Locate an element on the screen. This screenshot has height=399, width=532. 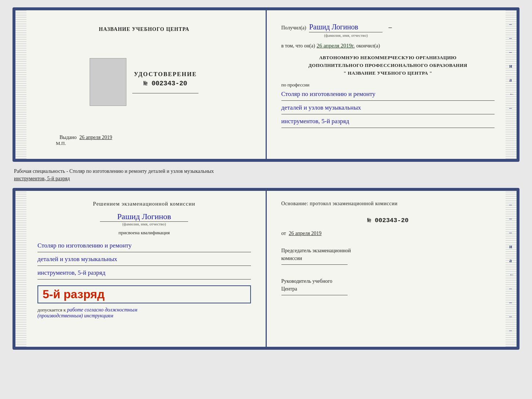
person-block: Рашид Логинов (фамилия, имя, отчество) is located at coordinates (144, 219).